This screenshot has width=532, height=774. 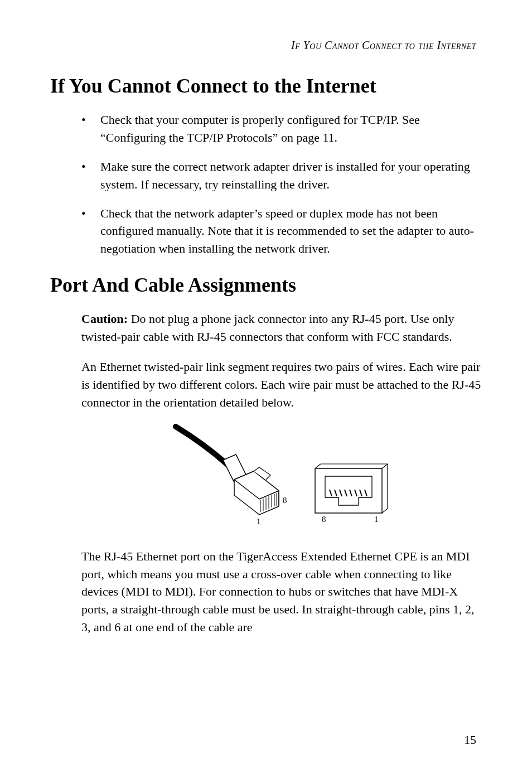 I want to click on caution-label: Caution:, so click(x=105, y=319).